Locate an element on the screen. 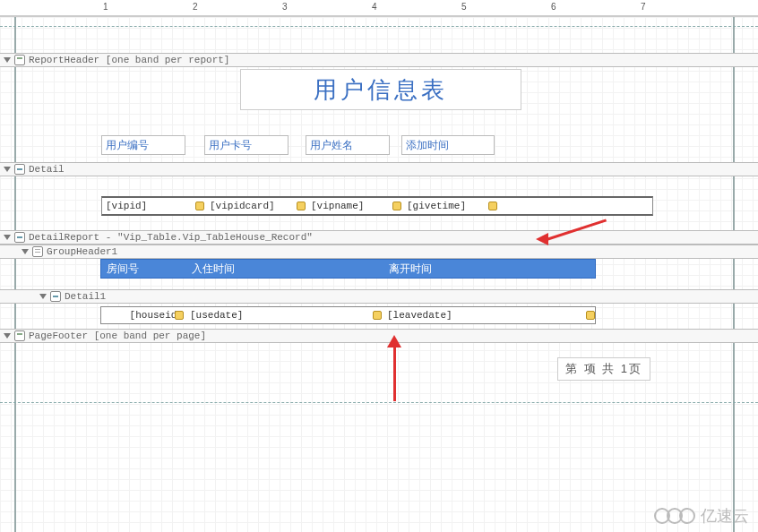 This screenshot has height=532, width=758. col-header-givetime: 添加时间 is located at coordinates (448, 145).